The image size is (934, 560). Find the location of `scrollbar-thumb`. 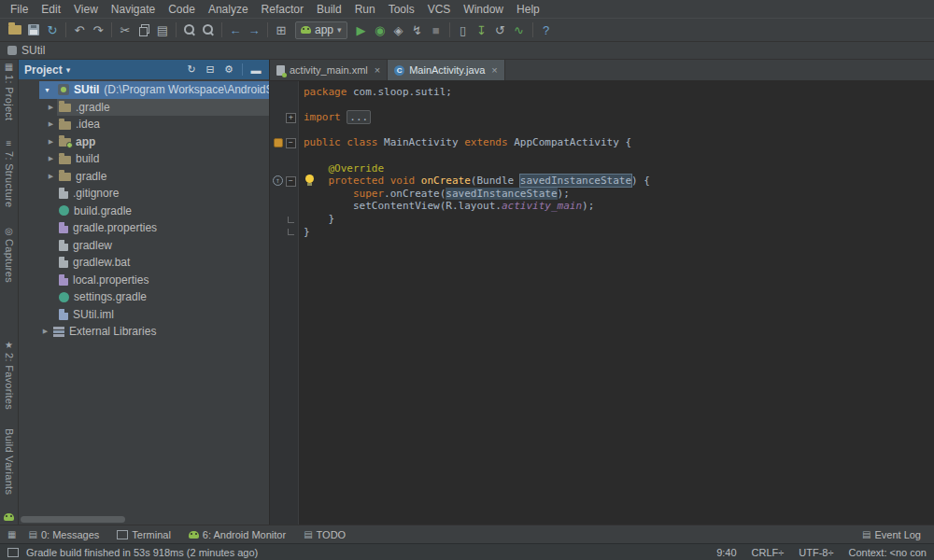

scrollbar-thumb is located at coordinates (73, 519).